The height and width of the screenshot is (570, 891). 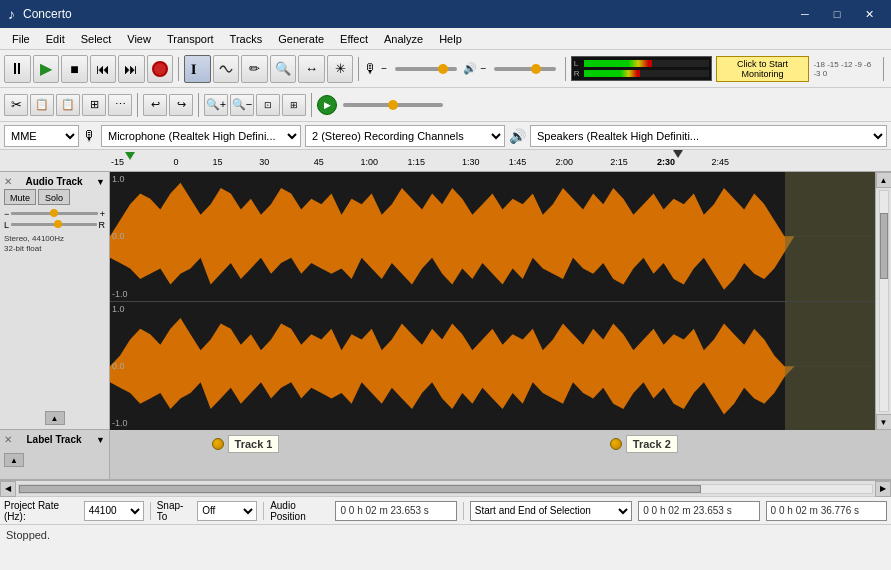 I want to click on paste-button: 📋, so click(x=68, y=105).